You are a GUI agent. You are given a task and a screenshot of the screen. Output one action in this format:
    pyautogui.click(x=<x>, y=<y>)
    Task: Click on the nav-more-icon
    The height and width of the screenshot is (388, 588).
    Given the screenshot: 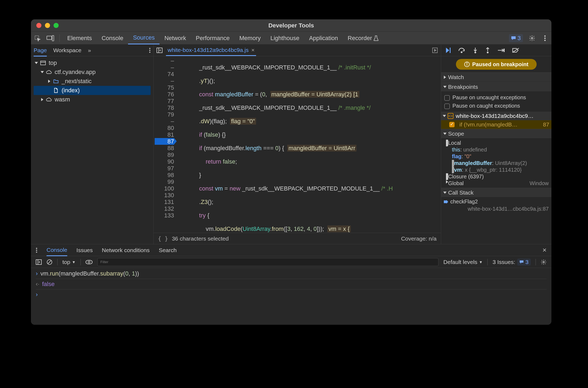 What is the action you would take?
    pyautogui.click(x=150, y=50)
    